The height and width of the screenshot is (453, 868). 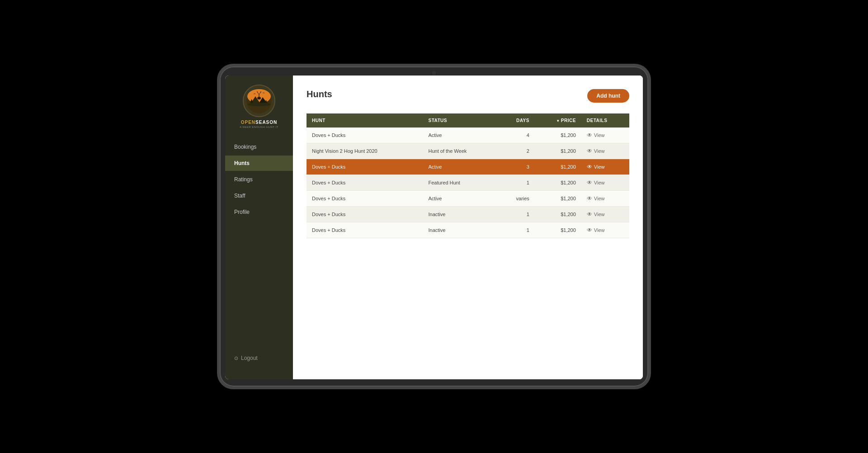 I want to click on cell-hunt: Night Vision 2 Hog Hunt 2020, so click(x=364, y=151).